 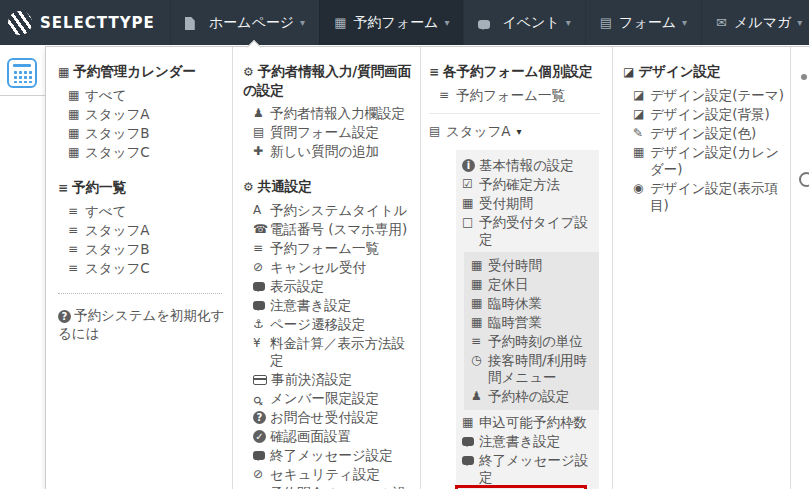 I want to click on menu-item-reservation-inquiry-form: ▤ 予約問合せフォーム設定, so click(x=336, y=486).